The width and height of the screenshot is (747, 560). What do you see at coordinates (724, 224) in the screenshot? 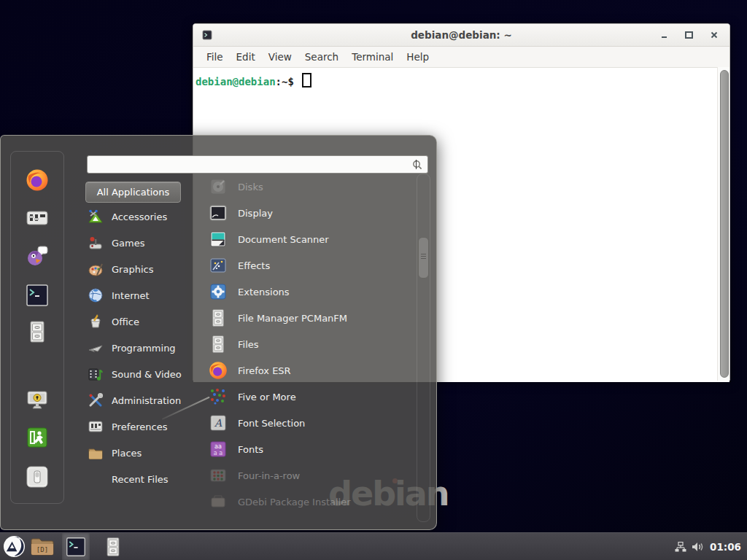
I see `terminal-scrollbar` at bounding box center [724, 224].